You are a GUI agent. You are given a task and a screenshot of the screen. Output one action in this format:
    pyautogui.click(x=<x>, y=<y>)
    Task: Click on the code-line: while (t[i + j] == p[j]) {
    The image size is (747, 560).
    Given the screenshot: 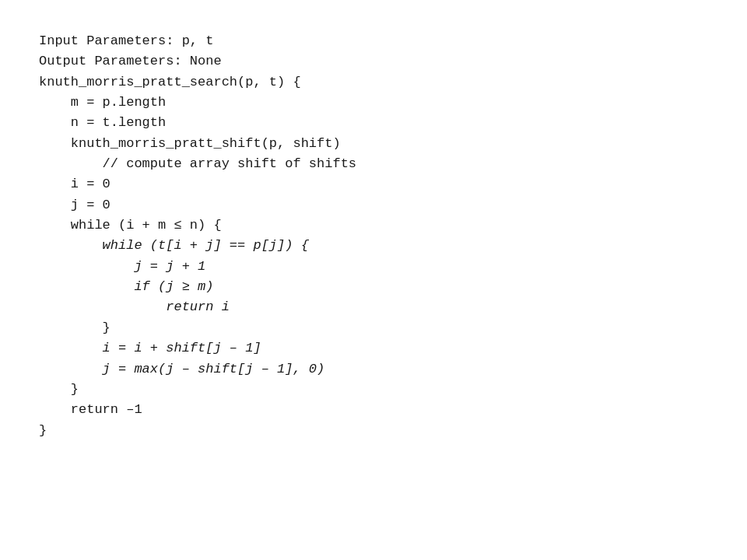 What is the action you would take?
    pyautogui.click(x=374, y=246)
    